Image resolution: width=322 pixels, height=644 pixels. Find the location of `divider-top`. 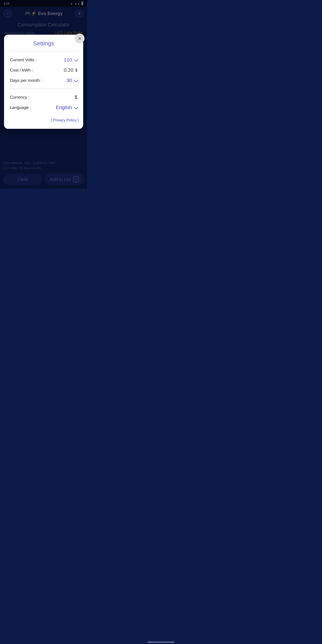

divider-top is located at coordinates (44, 52).